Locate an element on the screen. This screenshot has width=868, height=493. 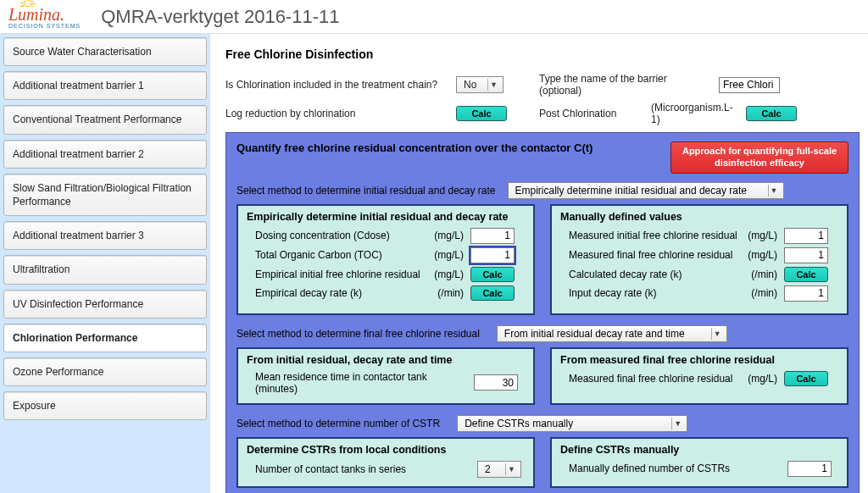
toc-label: Total Organic Carbon (TOC) is located at coordinates (341, 255).